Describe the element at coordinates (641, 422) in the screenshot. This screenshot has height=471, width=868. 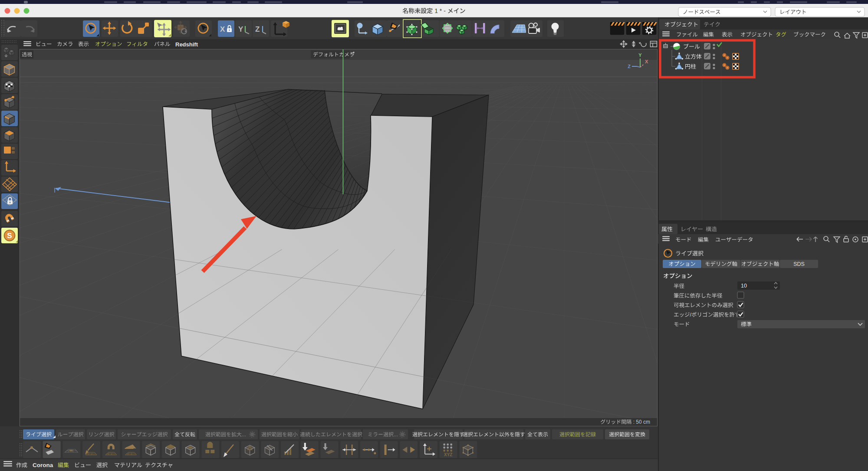
I see `svg-text:: 50 cm: : 50 cm` at that location.